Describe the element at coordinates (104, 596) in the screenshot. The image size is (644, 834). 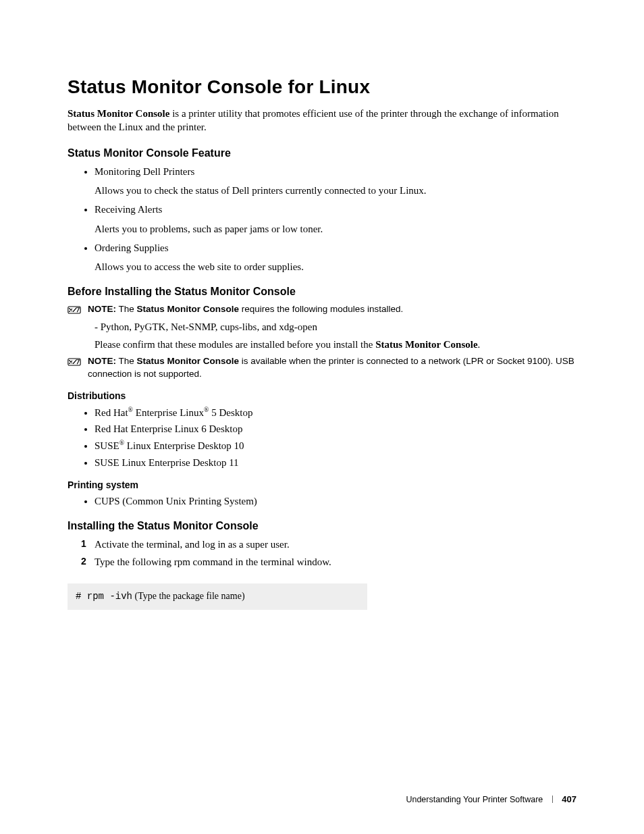
I see `code-command: # rpm -ivh` at that location.